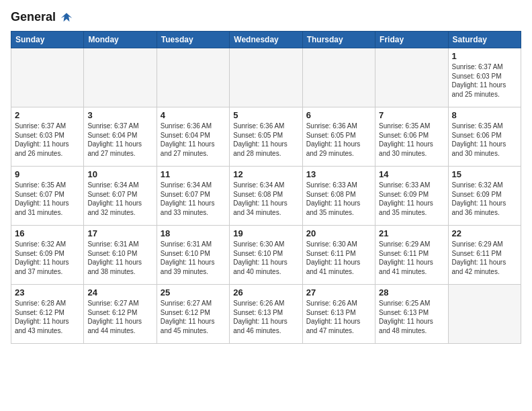 The height and width of the screenshot is (411, 532). Describe the element at coordinates (339, 314) in the screenshot. I see `calendar-cell: 27Sunrise: 6:26 AM Sunset: 6:13 PM Dayli…` at that location.